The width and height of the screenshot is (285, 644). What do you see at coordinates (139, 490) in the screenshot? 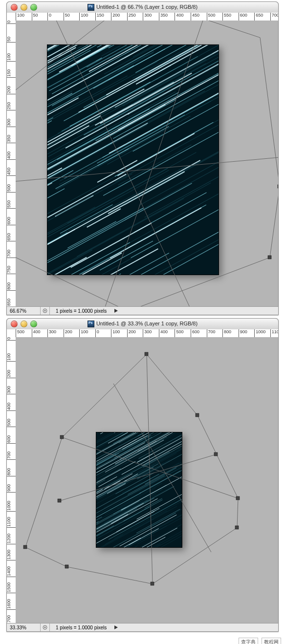
I see `canvas` at bounding box center [139, 490].